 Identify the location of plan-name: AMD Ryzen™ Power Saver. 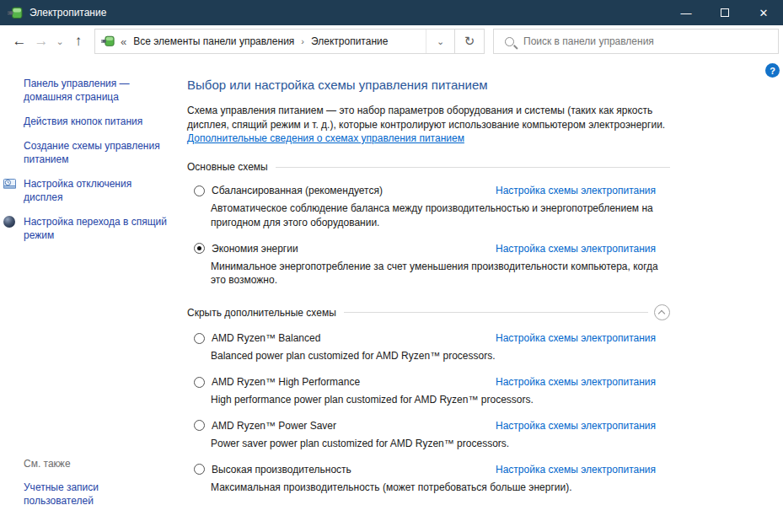
(354, 426).